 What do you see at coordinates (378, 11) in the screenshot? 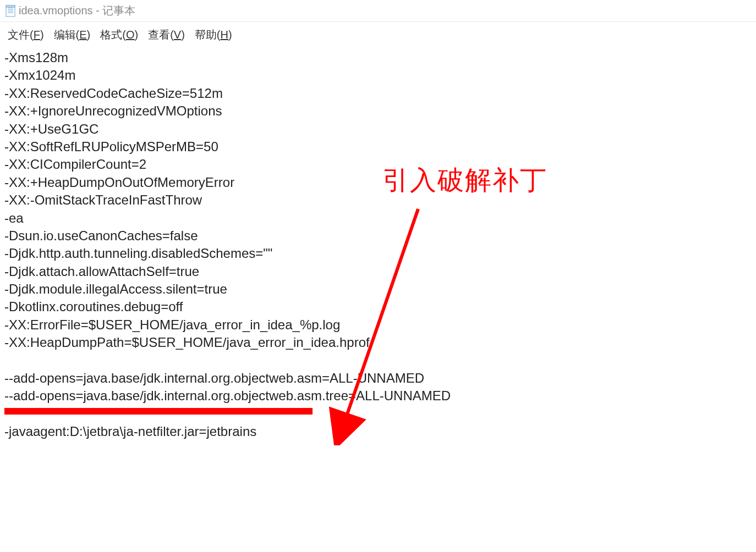
I see `title-bar: idea.vmoptions - 记事本` at bounding box center [378, 11].